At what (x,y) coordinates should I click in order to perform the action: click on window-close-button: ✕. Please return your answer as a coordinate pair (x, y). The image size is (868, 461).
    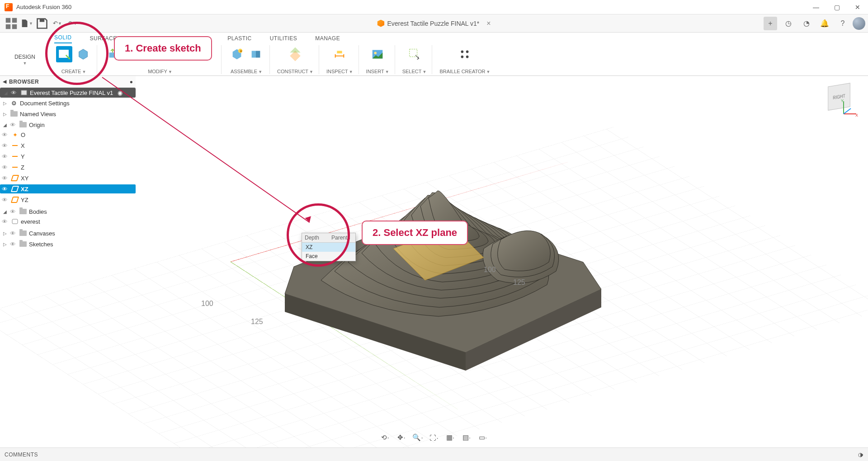
    Looking at the image, I should click on (858, 7).